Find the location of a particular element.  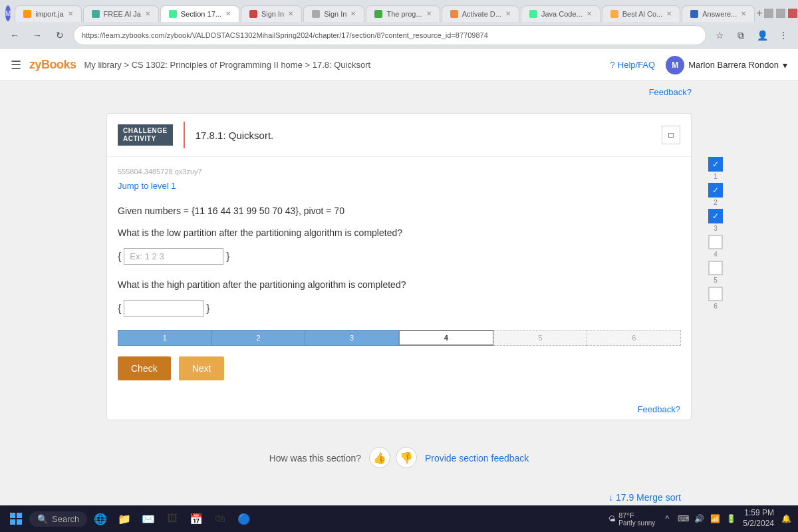

browser-profile-icon: M is located at coordinates (8, 13).